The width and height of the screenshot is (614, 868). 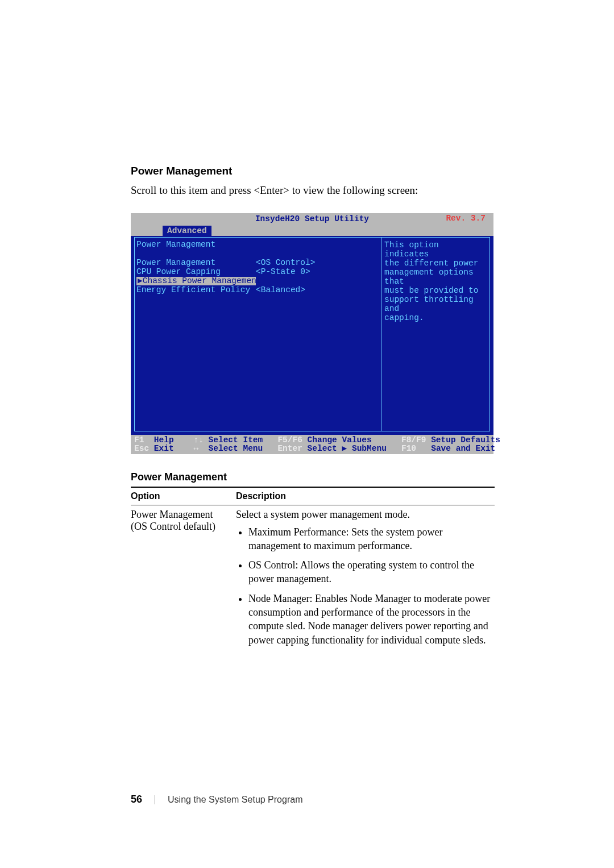 I want to click on bios-rev: Rev. 3.7, so click(x=466, y=218).